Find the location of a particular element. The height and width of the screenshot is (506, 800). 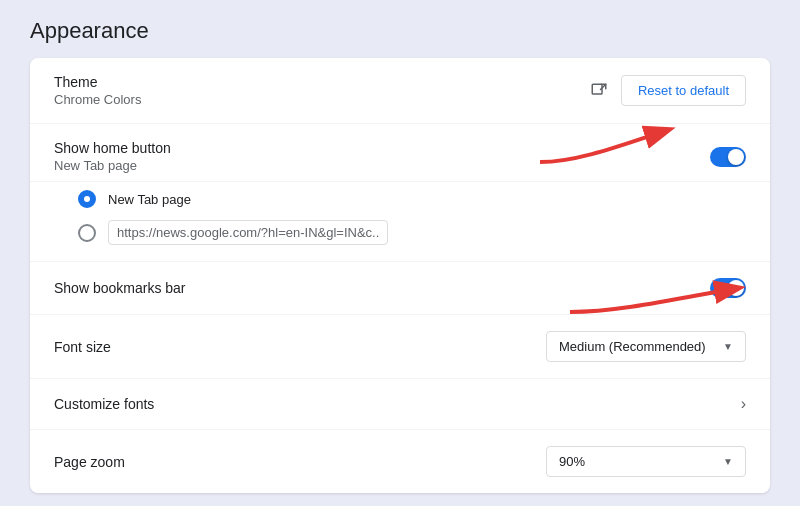

home-button-label: Show home button is located at coordinates (112, 148).